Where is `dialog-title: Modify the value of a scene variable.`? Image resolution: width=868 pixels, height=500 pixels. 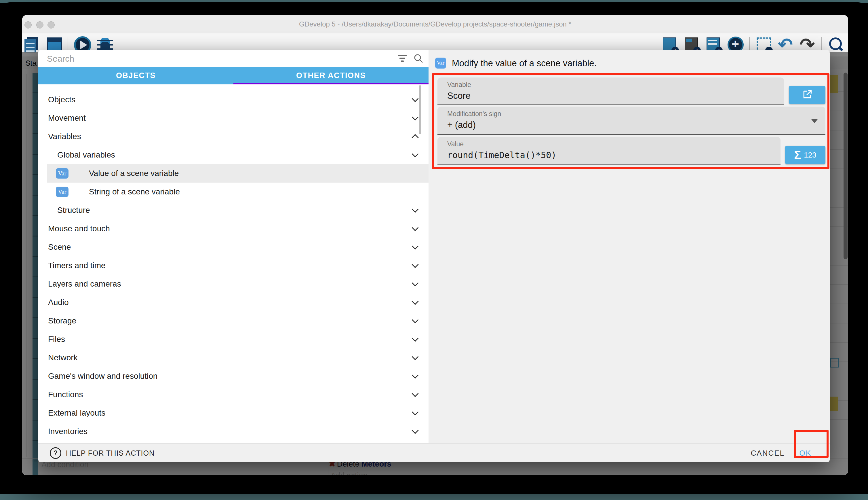
dialog-title: Modify the value of a scene variable. is located at coordinates (524, 63).